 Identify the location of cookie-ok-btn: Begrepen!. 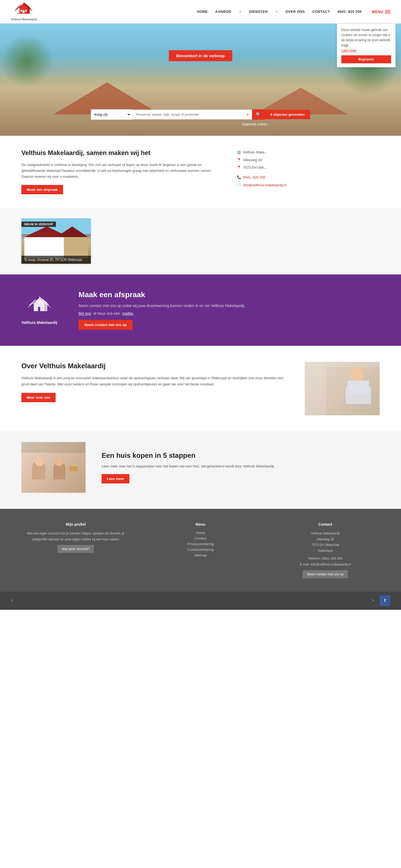
(366, 59).